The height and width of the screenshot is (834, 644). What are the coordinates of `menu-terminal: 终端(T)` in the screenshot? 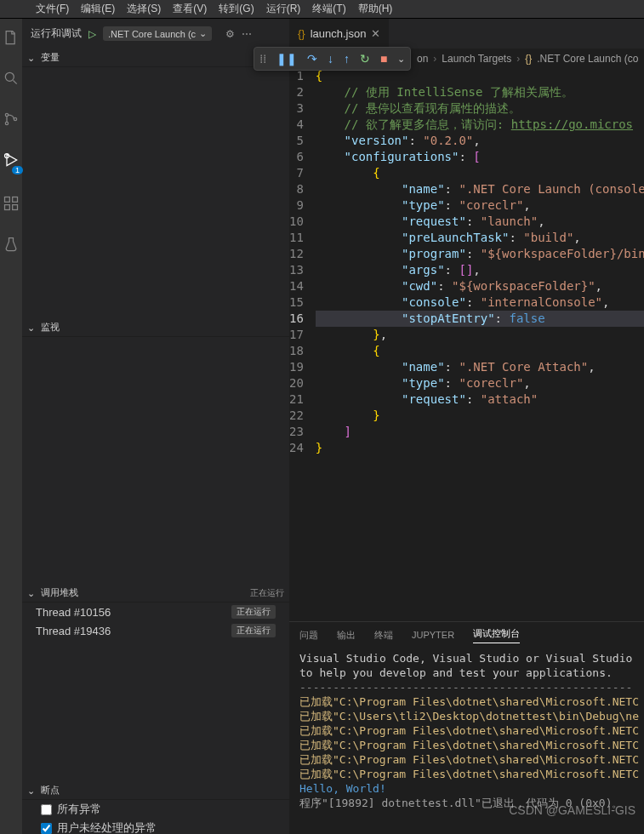 It's located at (328, 9).